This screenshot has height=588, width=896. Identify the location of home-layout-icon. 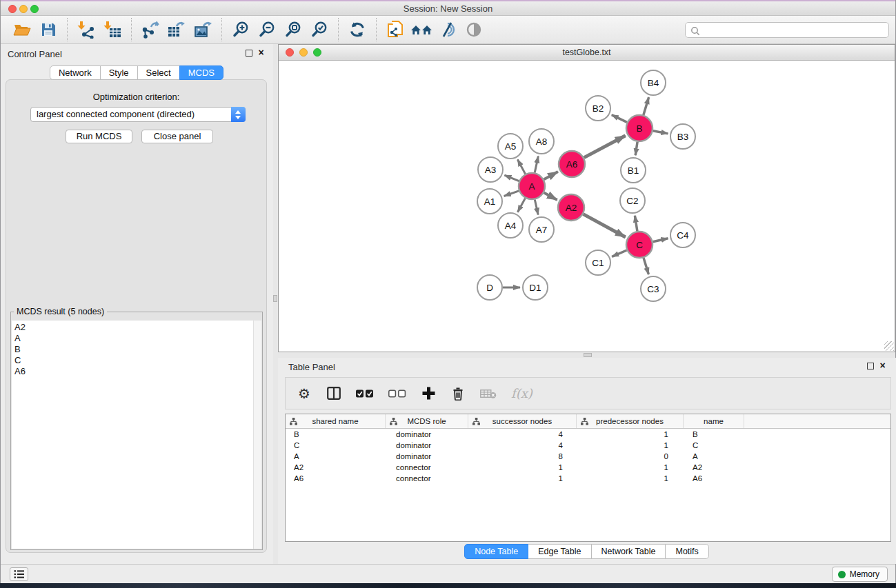
(421, 30).